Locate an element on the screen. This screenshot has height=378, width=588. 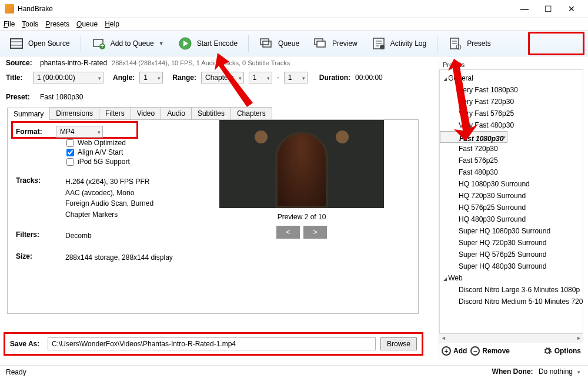
menu-queue: Queue is located at coordinates (87, 24).